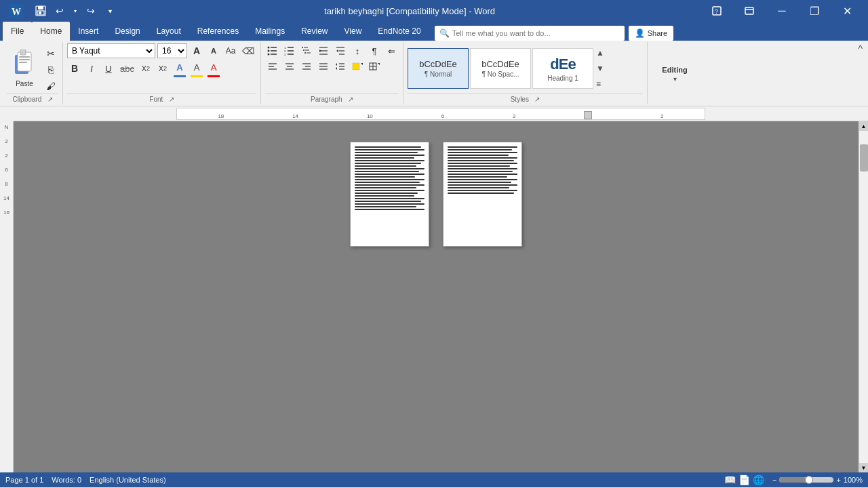  What do you see at coordinates (374, 51) in the screenshot?
I see `show-marks-button: ¶` at bounding box center [374, 51].